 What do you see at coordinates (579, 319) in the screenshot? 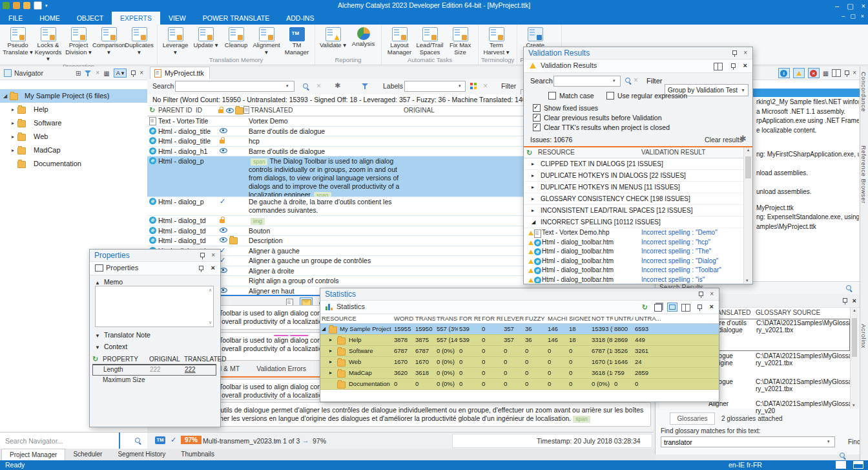
I see `stat-col-signed: SIGNED ...` at bounding box center [579, 319].